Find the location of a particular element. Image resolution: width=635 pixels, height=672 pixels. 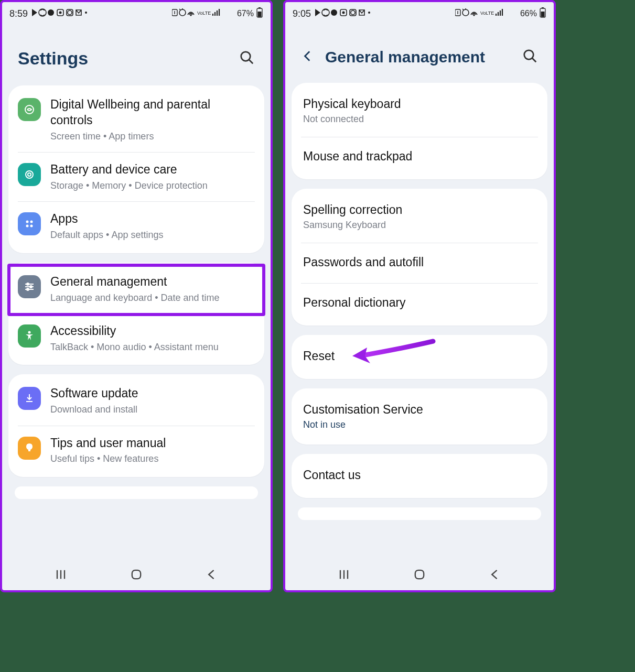

status-left: 9:05 is located at coordinates (332, 14).